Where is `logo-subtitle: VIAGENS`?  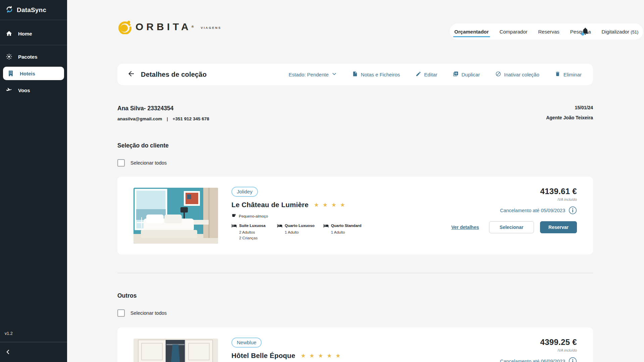
logo-subtitle: VIAGENS is located at coordinates (211, 28).